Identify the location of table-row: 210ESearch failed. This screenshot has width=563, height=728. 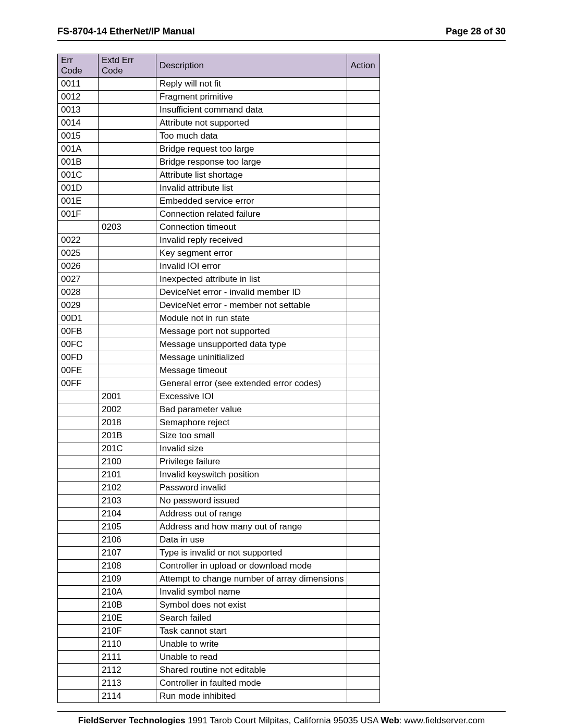
(219, 618).